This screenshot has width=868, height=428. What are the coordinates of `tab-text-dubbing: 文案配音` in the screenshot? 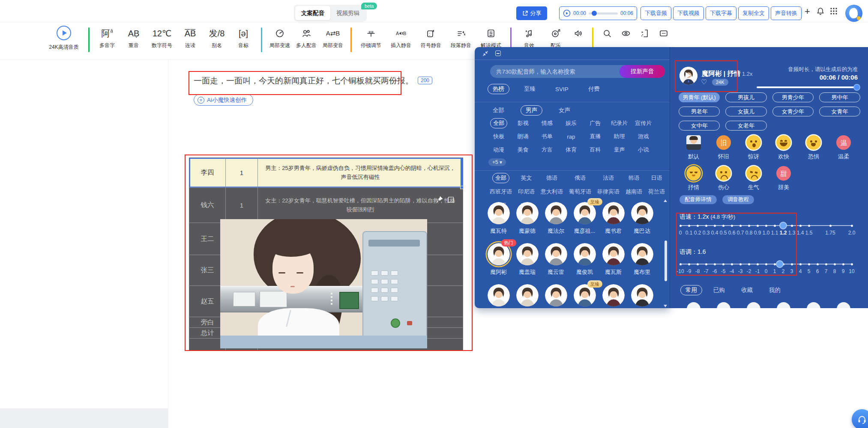 It's located at (313, 13).